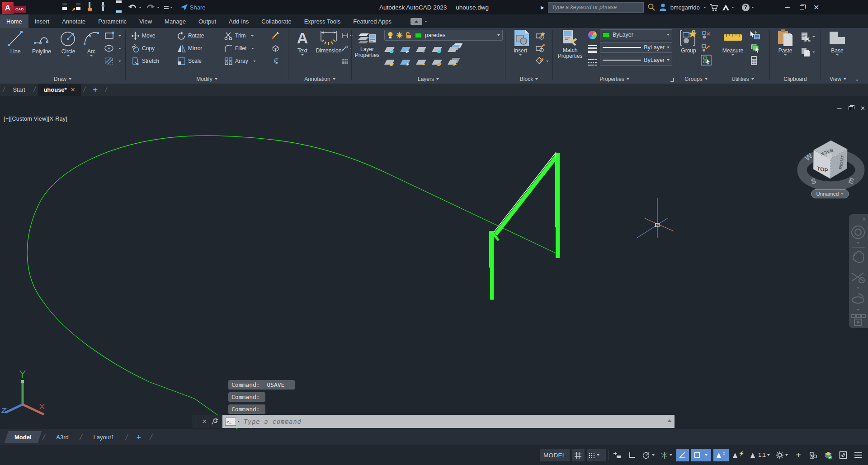 The image size is (868, 465). What do you see at coordinates (808, 37) in the screenshot?
I see `cut-button` at bounding box center [808, 37].